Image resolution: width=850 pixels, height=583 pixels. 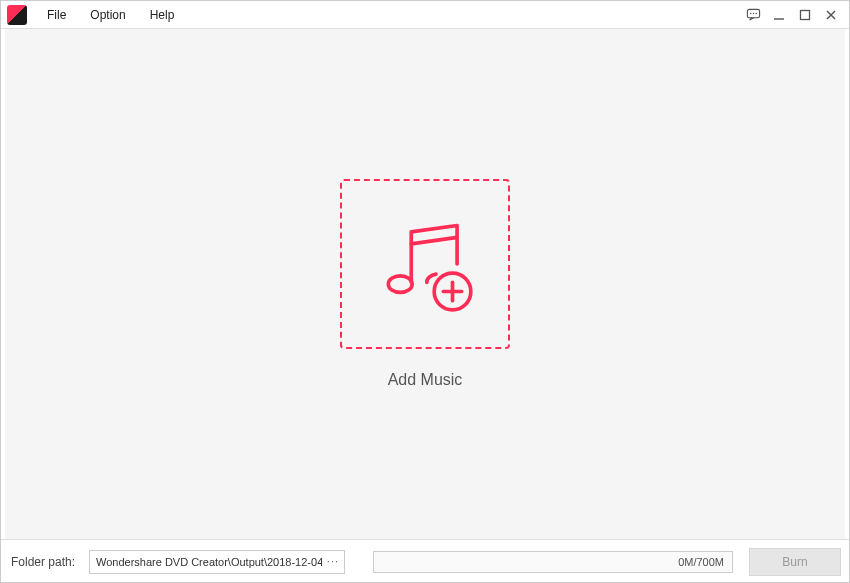 I want to click on disc-capacity-text: 0M/700M, so click(x=701, y=562).